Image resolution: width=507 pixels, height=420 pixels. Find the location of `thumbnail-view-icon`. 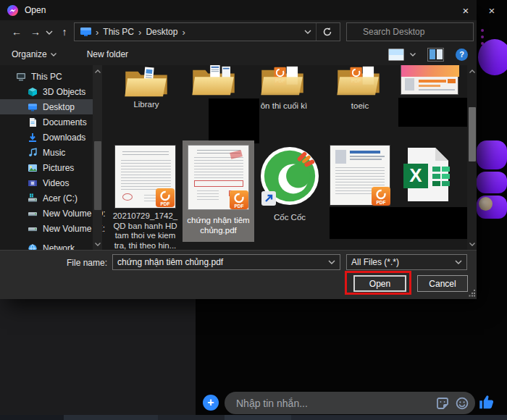

thumbnail-view-icon is located at coordinates (396, 55).